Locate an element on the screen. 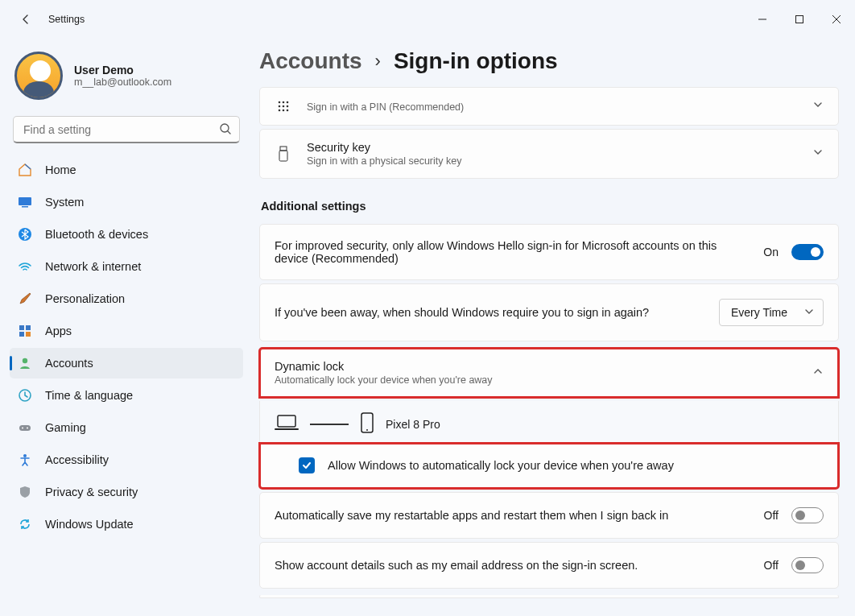 This screenshot has width=855, height=616. security-key-sub: Sign in with a physical security key is located at coordinates (552, 161).